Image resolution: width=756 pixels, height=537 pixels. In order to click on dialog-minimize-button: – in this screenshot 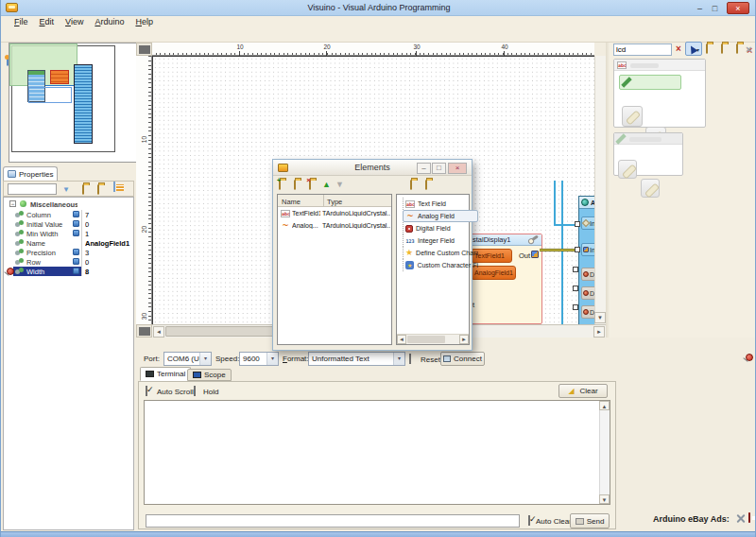, I will do `click(423, 168)`.